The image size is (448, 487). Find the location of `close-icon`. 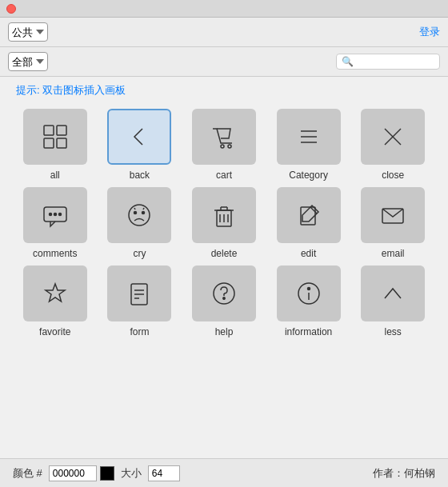

close-icon is located at coordinates (393, 137).